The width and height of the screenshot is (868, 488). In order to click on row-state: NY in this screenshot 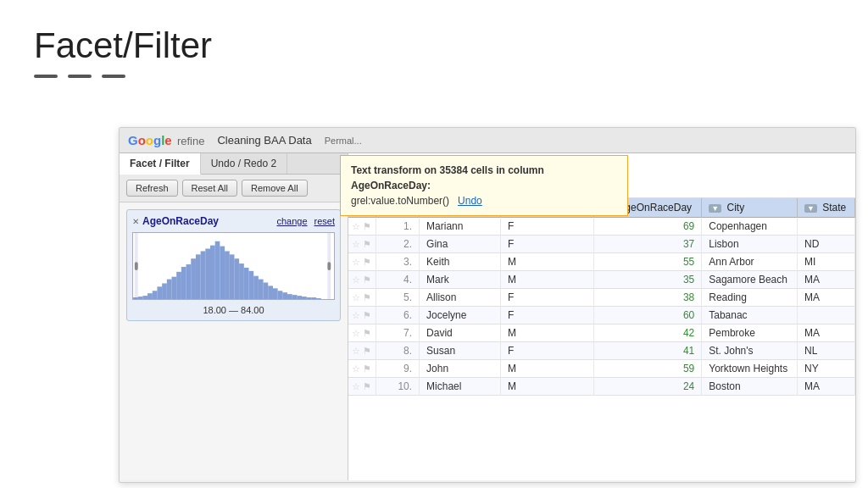, I will do `click(826, 369)`.